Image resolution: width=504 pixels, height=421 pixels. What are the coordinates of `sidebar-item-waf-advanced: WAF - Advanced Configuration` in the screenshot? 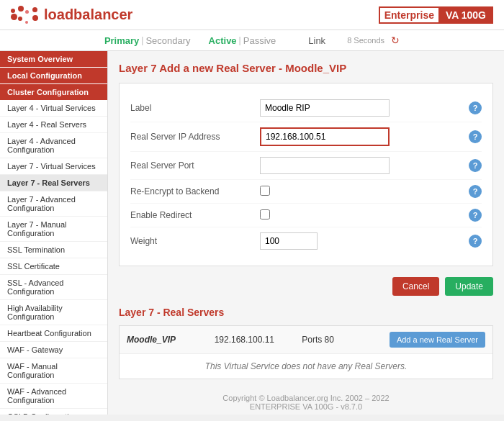 It's located at (53, 396).